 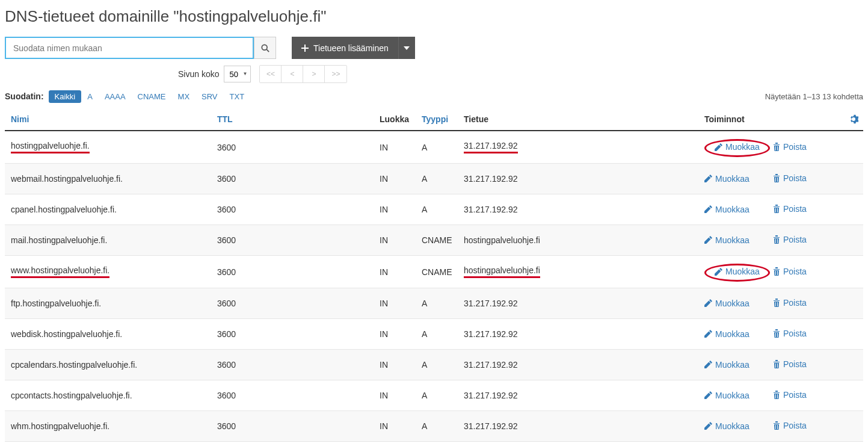 I want to click on add-record-dropdown, so click(x=407, y=48).